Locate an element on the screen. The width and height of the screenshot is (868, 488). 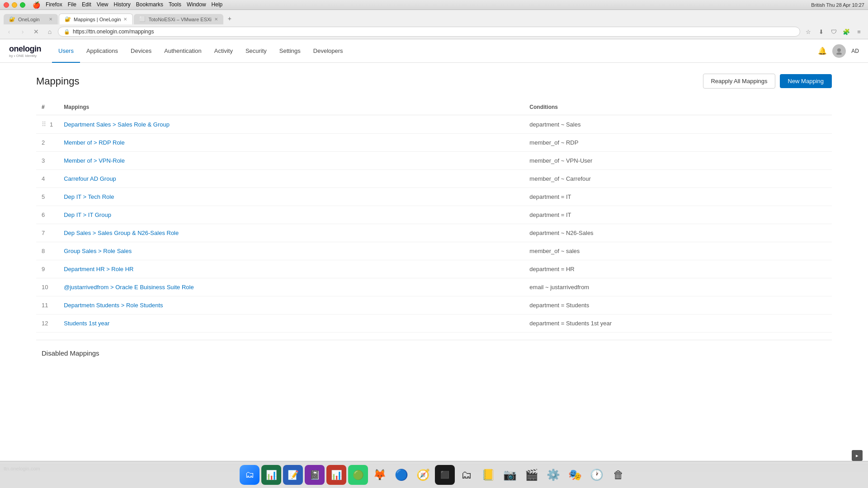
back-button: ‹ is located at coordinates (9, 32).